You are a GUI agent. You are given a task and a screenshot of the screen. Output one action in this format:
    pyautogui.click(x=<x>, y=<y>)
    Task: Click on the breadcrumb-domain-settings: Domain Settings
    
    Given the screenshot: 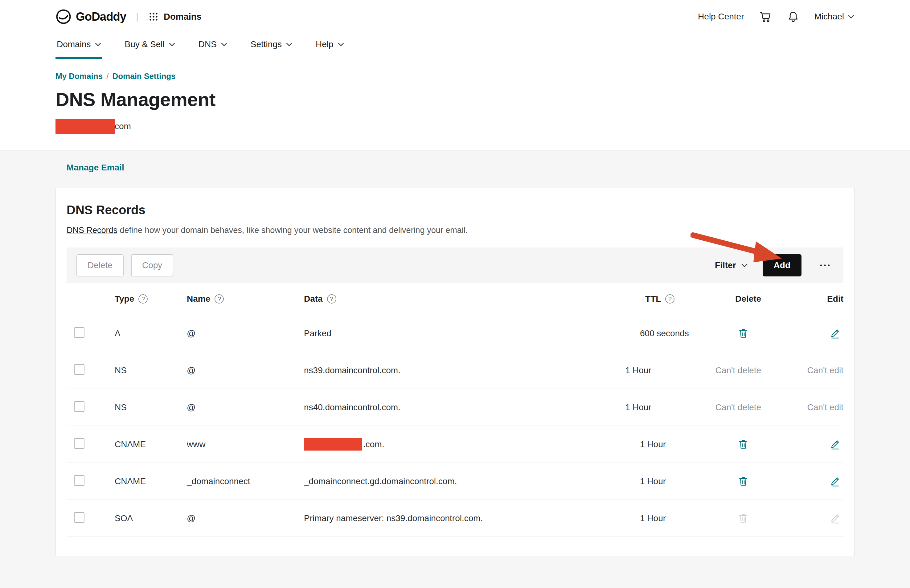 What is the action you would take?
    pyautogui.click(x=144, y=76)
    